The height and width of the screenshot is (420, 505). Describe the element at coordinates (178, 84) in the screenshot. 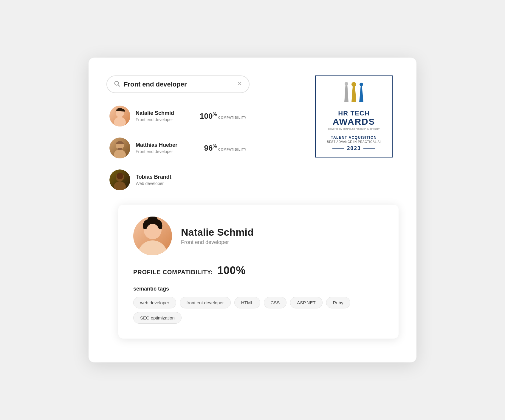

I see `search-box: Front end developer` at that location.